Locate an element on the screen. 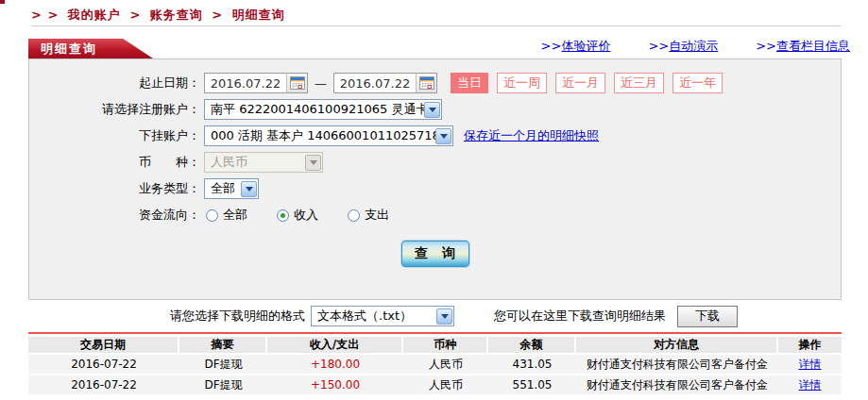 The width and height of the screenshot is (868, 400). snapshot-link: 保存近一个月的明细快照 is located at coordinates (531, 136).